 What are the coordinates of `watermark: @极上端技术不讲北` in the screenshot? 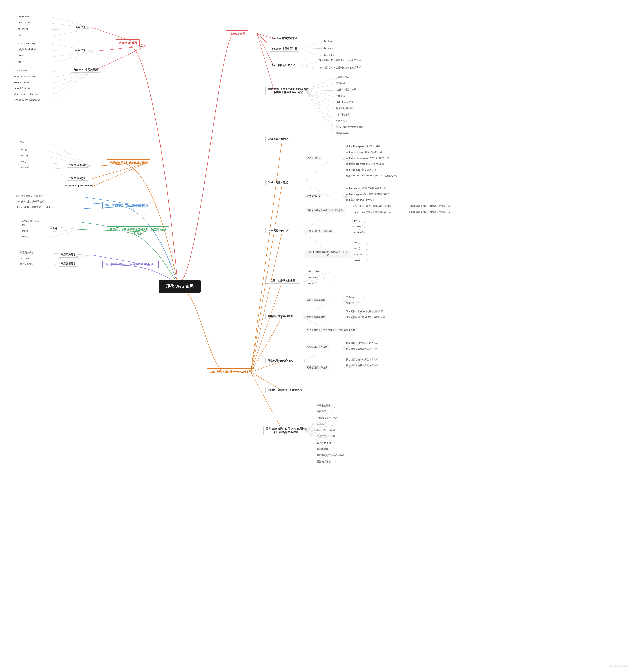 It's located at (618, 667).